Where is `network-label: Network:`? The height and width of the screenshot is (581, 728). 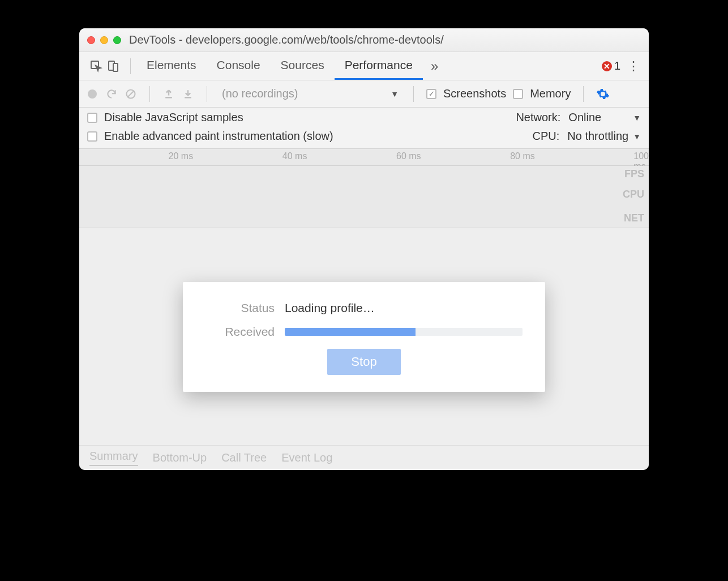
network-label: Network: is located at coordinates (538, 118).